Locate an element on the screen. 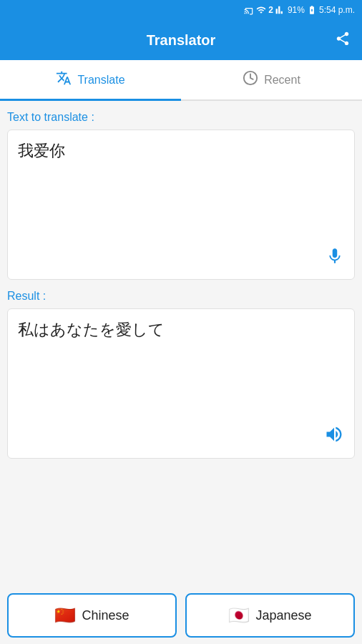 The width and height of the screenshot is (362, 644). target-language-button: 🇯🇵 Japanese is located at coordinates (270, 615).